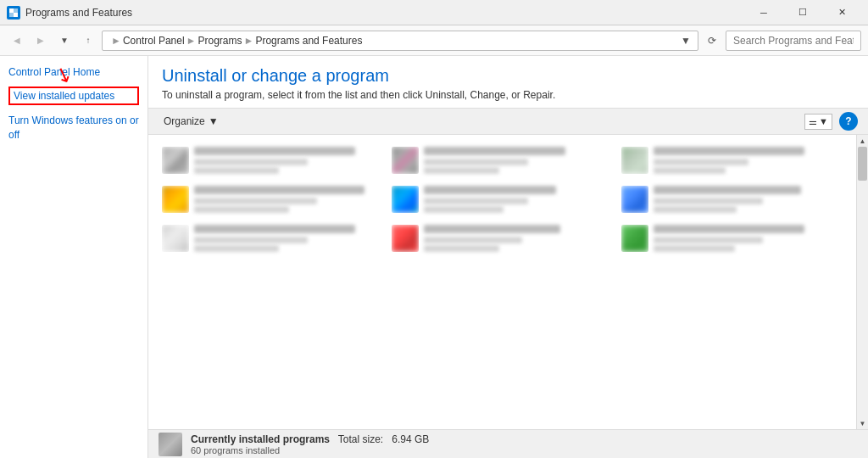 The image size is (868, 458). Describe the element at coordinates (509, 121) in the screenshot. I see `programs-toolbar: Organize ▼ ⚌ ▼ ?` at that location.